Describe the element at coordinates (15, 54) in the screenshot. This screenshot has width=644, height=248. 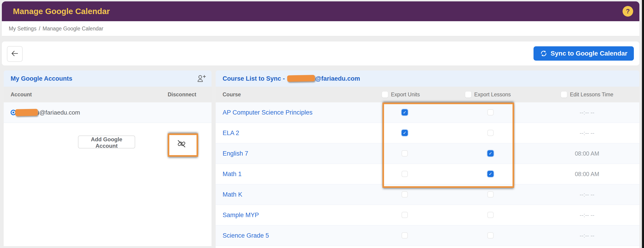
I see `back-arrow-icon` at that location.